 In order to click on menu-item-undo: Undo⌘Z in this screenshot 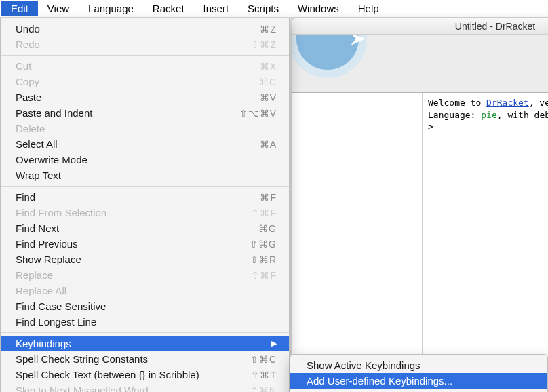, I will do `click(145, 28)`.